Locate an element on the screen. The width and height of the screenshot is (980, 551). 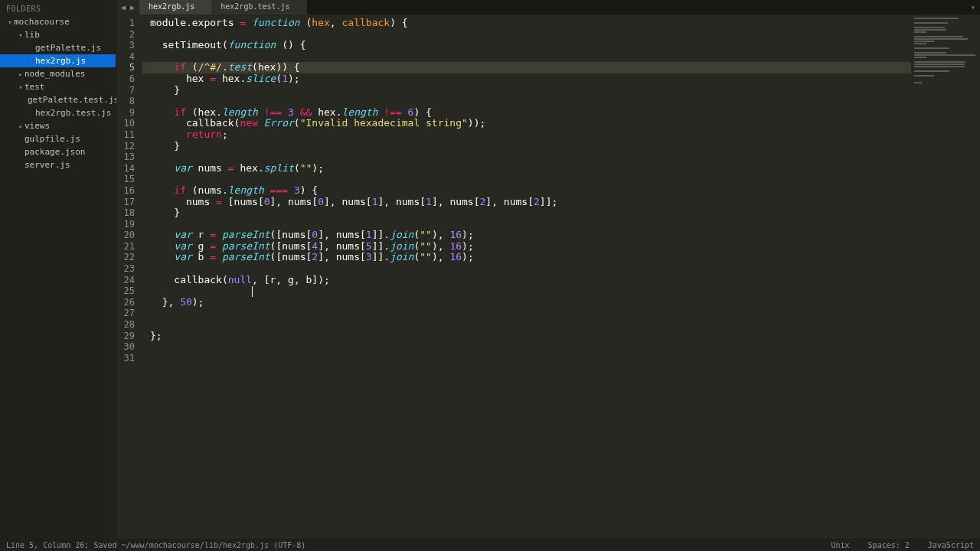
tree-file: package.json is located at coordinates (58, 152).